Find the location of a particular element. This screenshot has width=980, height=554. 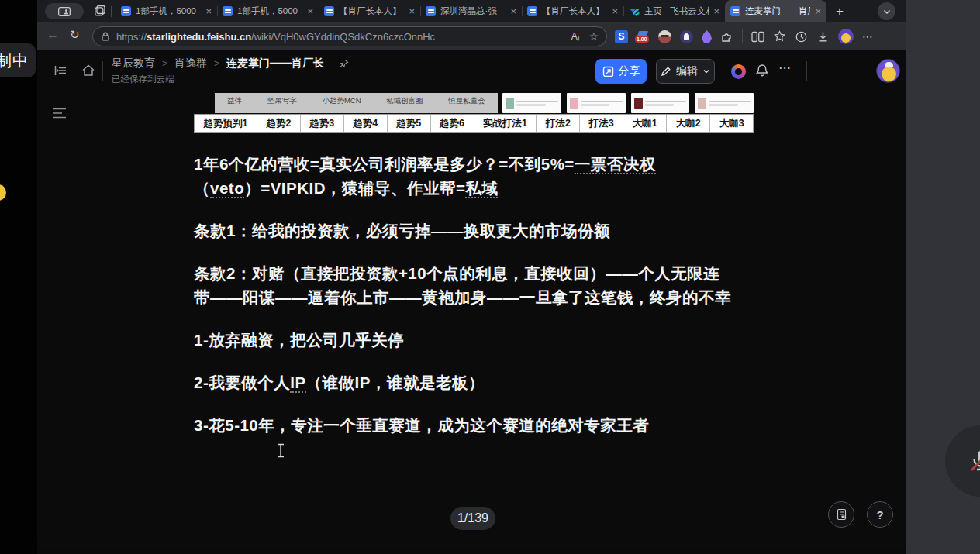

url-field: https://starlightedu.feishu.cn/wiki/VqH0… is located at coordinates (350, 36).